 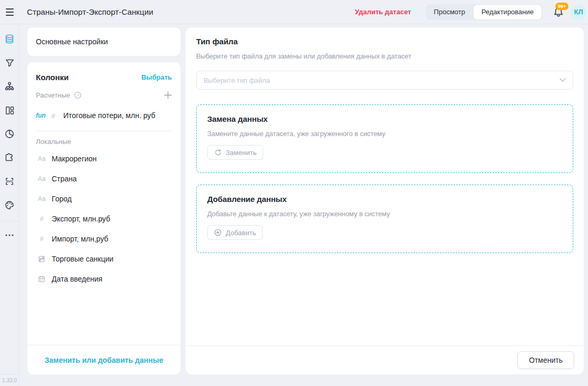 What do you see at coordinates (104, 179) in the screenshot?
I see `field-row-country: Aa Страна` at bounding box center [104, 179].